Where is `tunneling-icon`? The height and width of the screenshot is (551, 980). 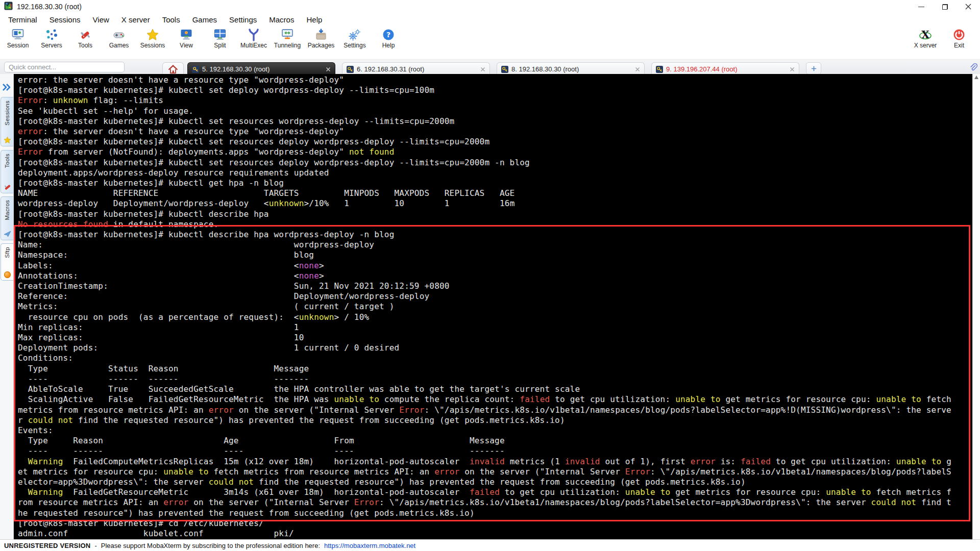
tunneling-icon is located at coordinates (287, 35).